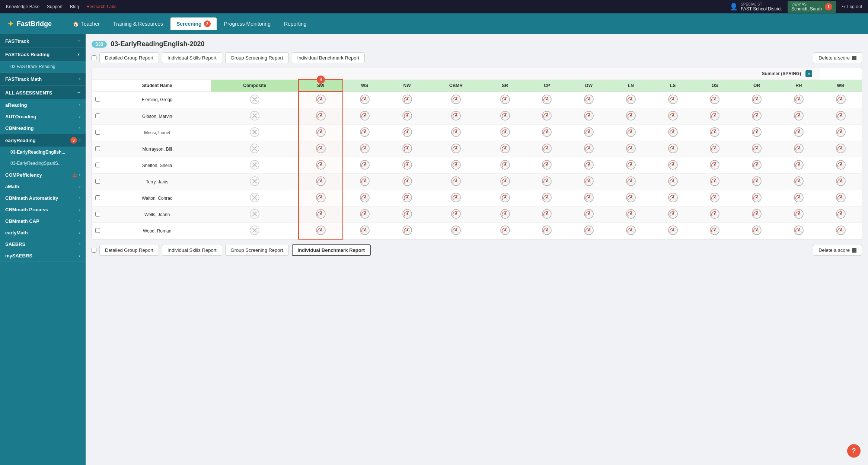 This screenshot has height=465, width=868. Describe the element at coordinates (43, 54) in the screenshot. I see `sidebar-header-fasttrack-reading: FASTtrack Reading ▼` at that location.